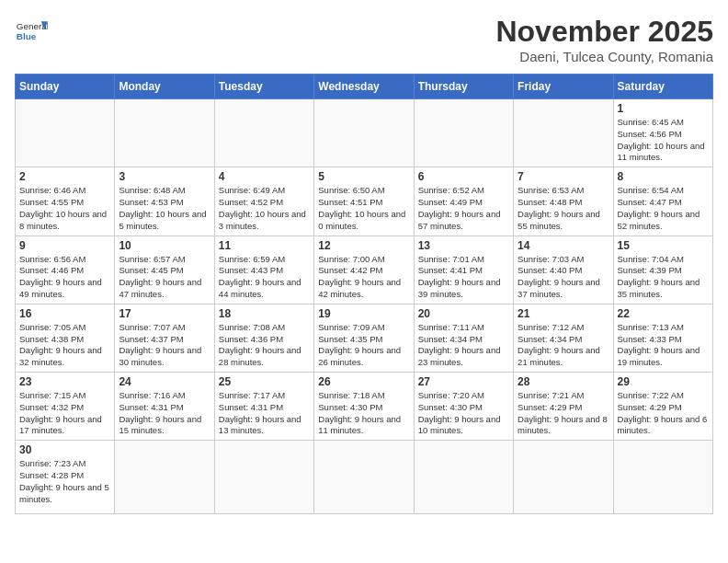 Image resolution: width=728 pixels, height=563 pixels. Describe the element at coordinates (663, 270) in the screenshot. I see `calendar-cell: 15Sunrise: 7:04 AM Sunset: 4:39 PM Dayli…` at that location.